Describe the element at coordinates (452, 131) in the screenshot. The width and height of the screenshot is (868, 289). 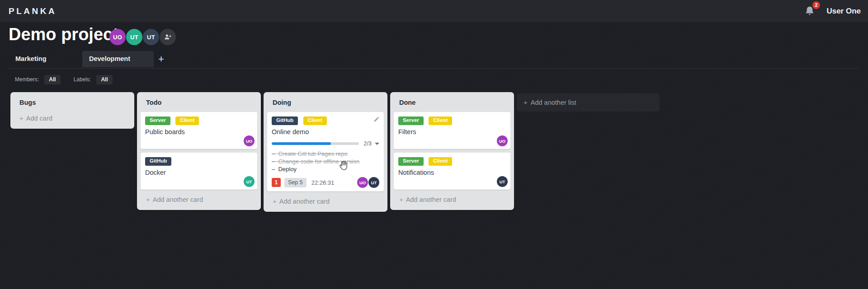
I see `card-filters: Server Client Filters UO` at that location.